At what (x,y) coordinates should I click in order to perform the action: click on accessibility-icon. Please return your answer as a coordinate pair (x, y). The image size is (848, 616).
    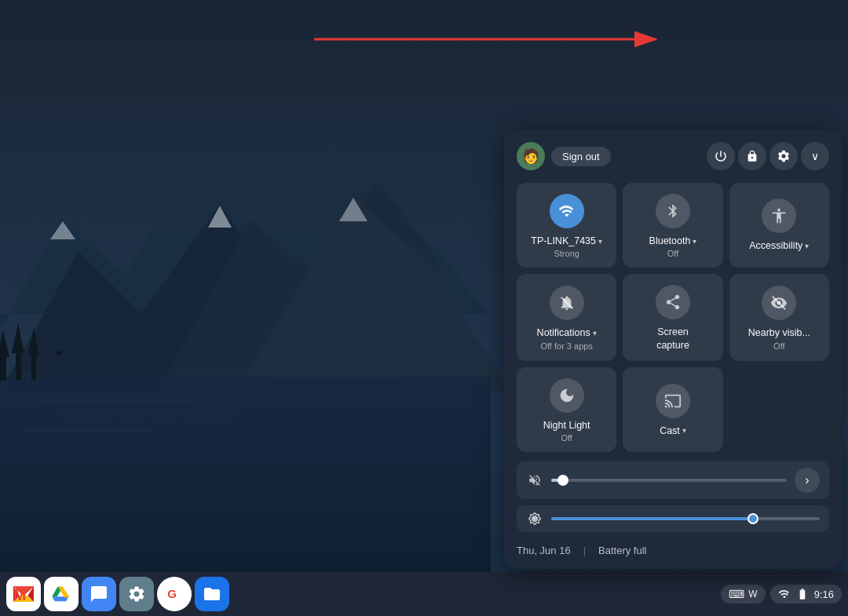
    Looking at the image, I should click on (779, 216).